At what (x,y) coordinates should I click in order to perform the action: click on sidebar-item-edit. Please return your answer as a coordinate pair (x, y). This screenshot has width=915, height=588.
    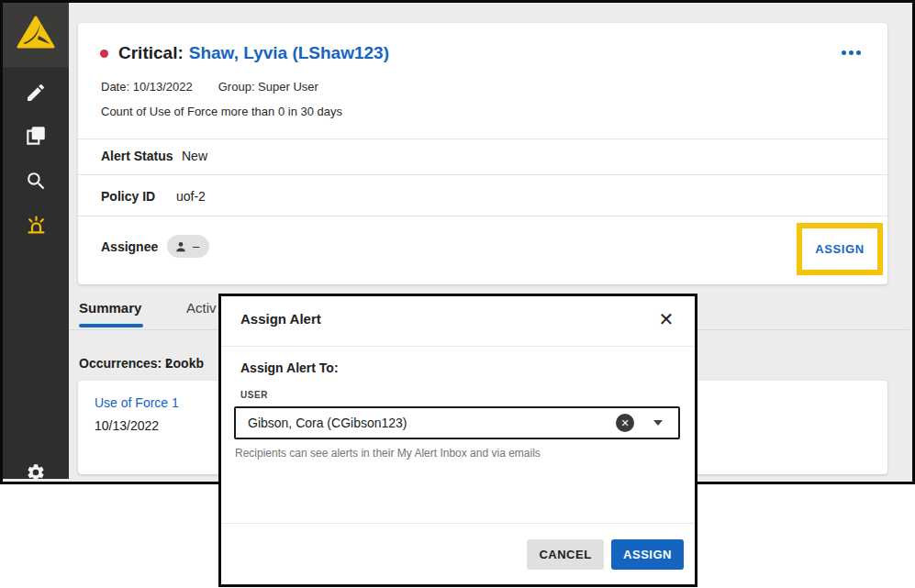
    Looking at the image, I should click on (36, 93).